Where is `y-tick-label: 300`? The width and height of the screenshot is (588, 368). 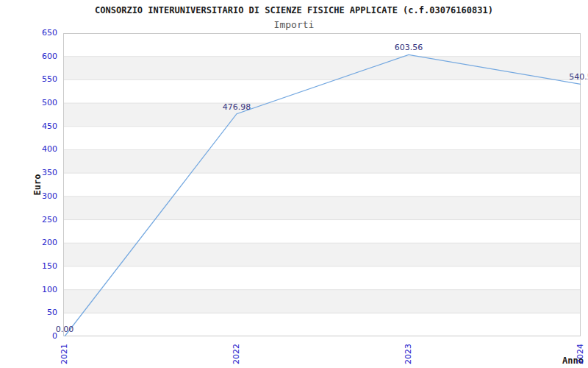 y-tick-label: 300 is located at coordinates (40, 197).